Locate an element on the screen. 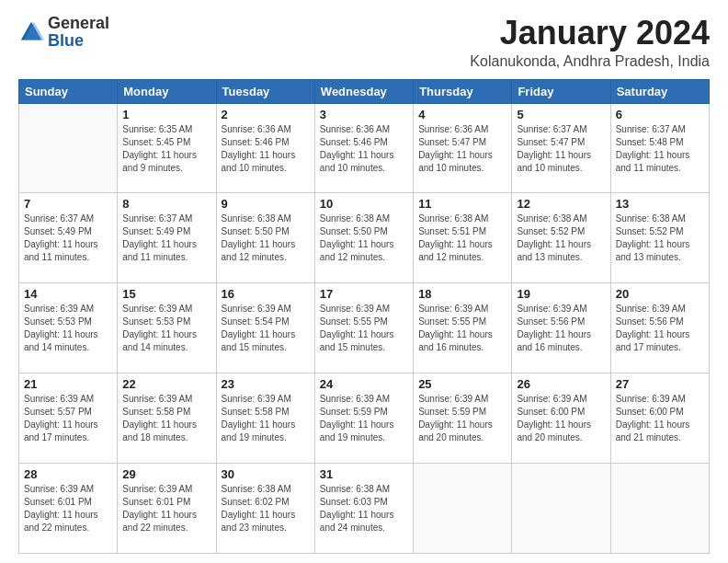 This screenshot has height=563, width=728. day-number: 3 is located at coordinates (364, 114).